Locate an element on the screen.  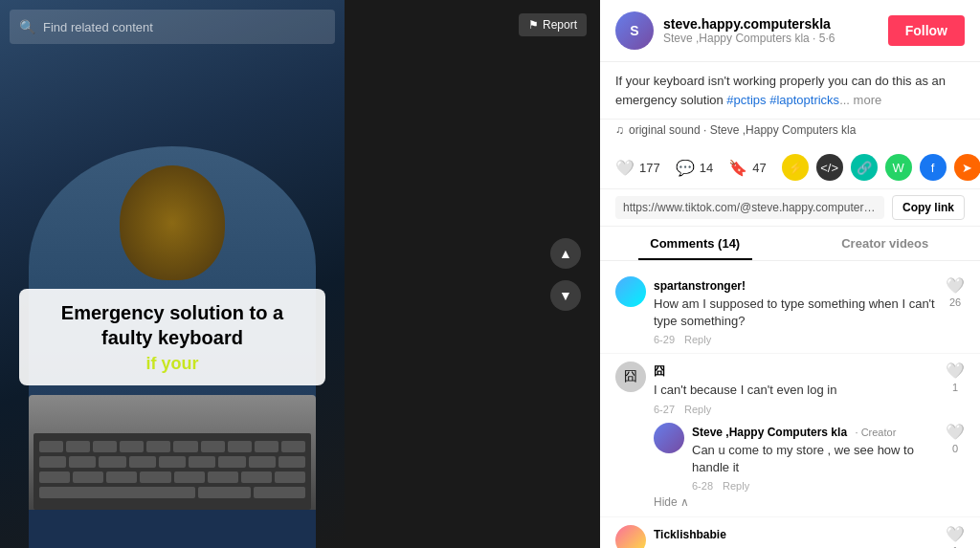
share-icon-yellow: ⚡ is located at coordinates (795, 167).